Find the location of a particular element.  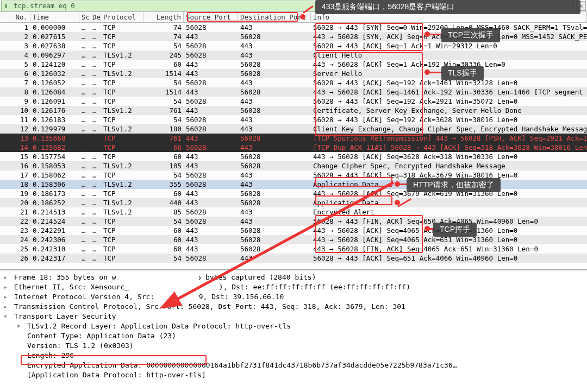

packet-list-header: No. Time Sc De Protocol Length Source Po… is located at coordinates (294, 17).